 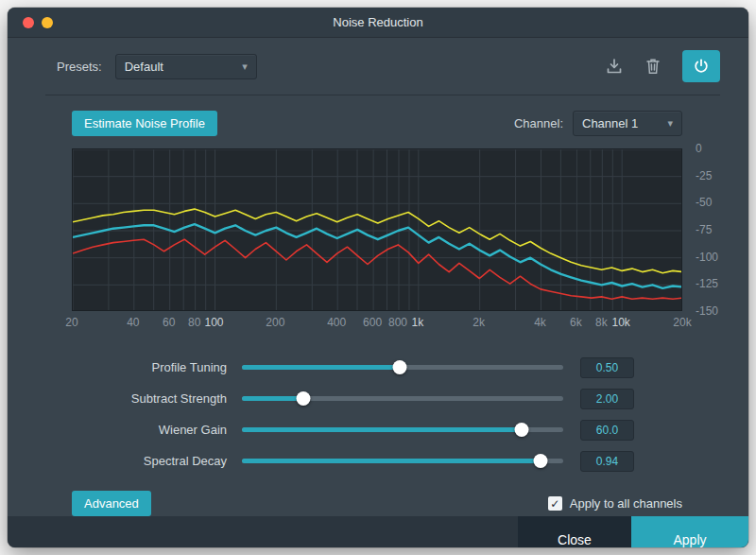 What do you see at coordinates (598, 123) in the screenshot?
I see `channel-group: Channel: Channel 1 ▾` at bounding box center [598, 123].